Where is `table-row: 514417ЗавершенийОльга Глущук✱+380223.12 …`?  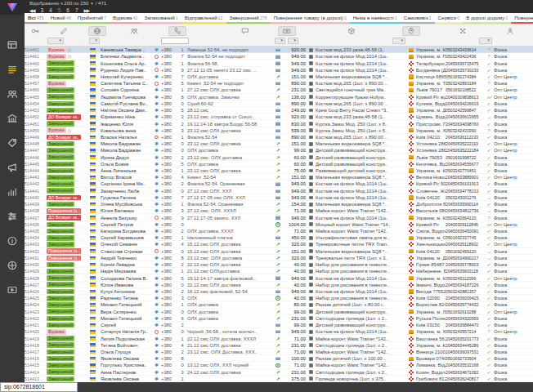
table-row: 514417ЗавершенийОльга Глущук✱+380223.12 … is located at coordinates (279, 352).